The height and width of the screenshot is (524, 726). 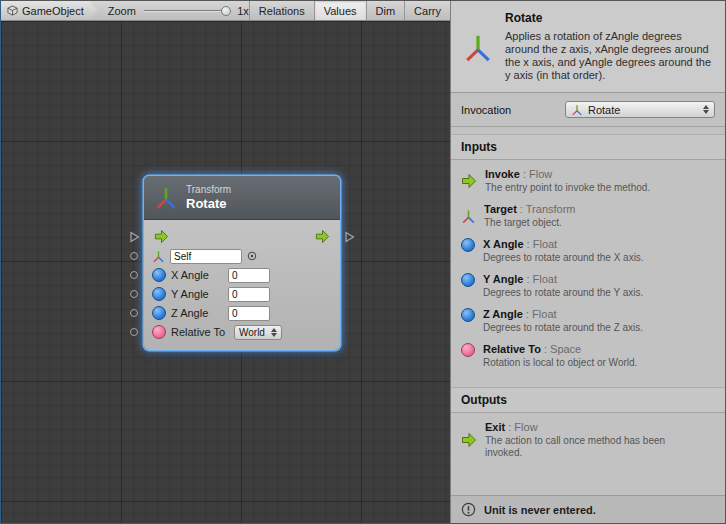 I want to click on port-name: Y Angle, so click(x=503, y=279).